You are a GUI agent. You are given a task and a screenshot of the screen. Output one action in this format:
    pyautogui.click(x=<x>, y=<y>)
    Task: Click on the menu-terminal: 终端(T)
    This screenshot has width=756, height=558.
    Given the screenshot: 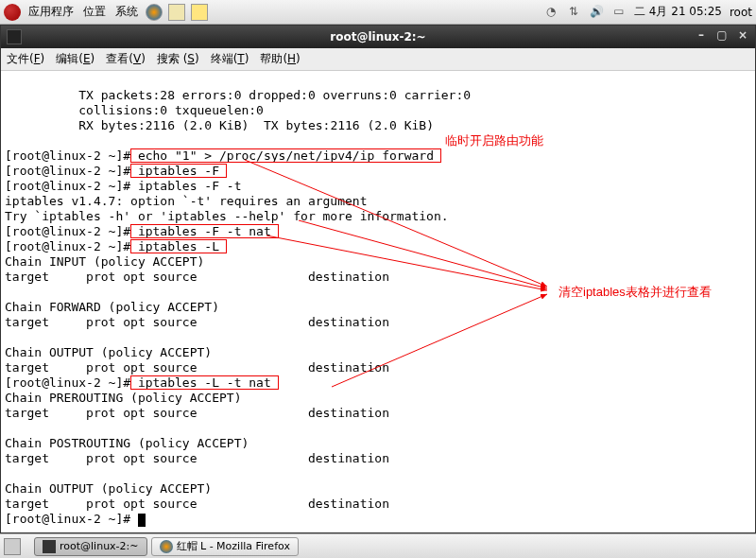 What is the action you would take?
    pyautogui.click(x=231, y=59)
    